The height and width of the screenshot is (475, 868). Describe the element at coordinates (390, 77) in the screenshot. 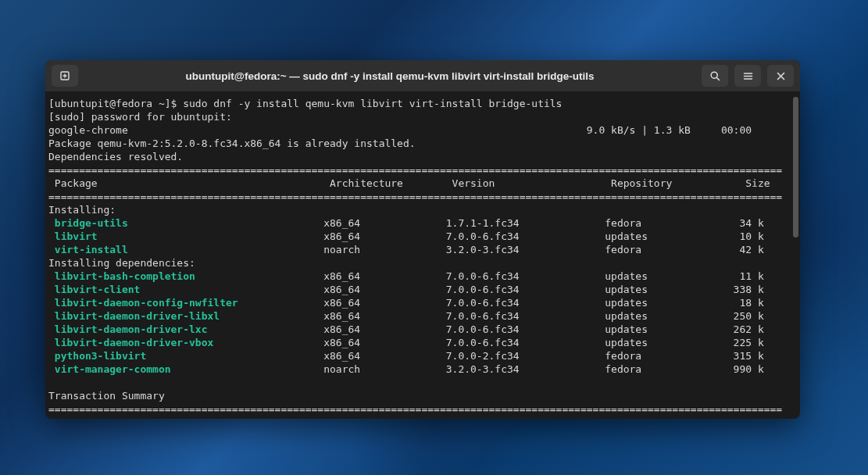

I see `window-title: ubuntupit@fedora:~ — sudo dnf -y install…` at that location.